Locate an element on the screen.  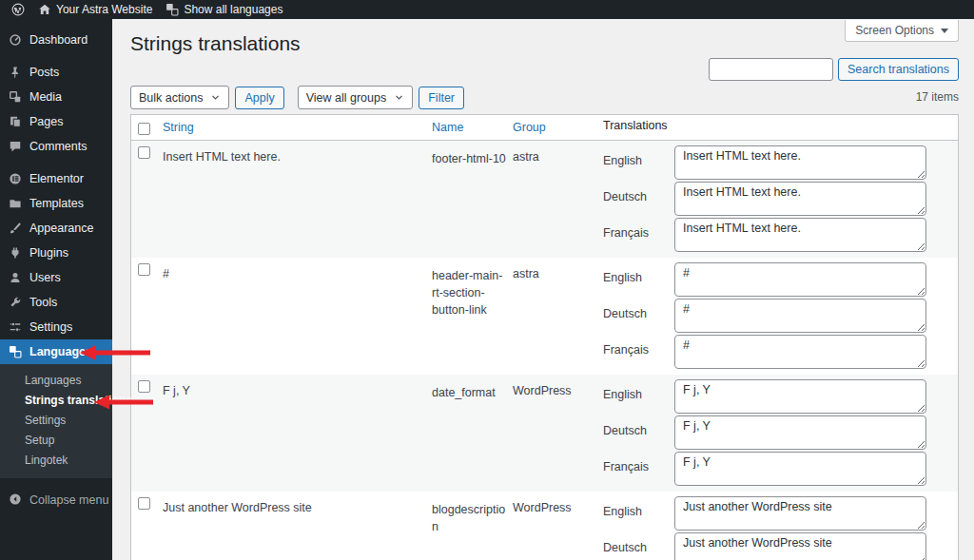
site-name: Your Astra Website is located at coordinates (105, 10).